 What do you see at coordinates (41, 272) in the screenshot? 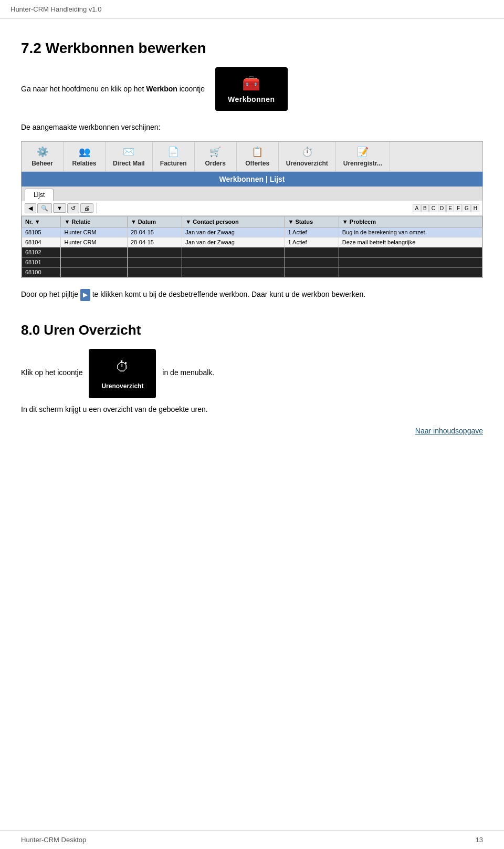
I see `cell-nr: 68100` at bounding box center [41, 272].